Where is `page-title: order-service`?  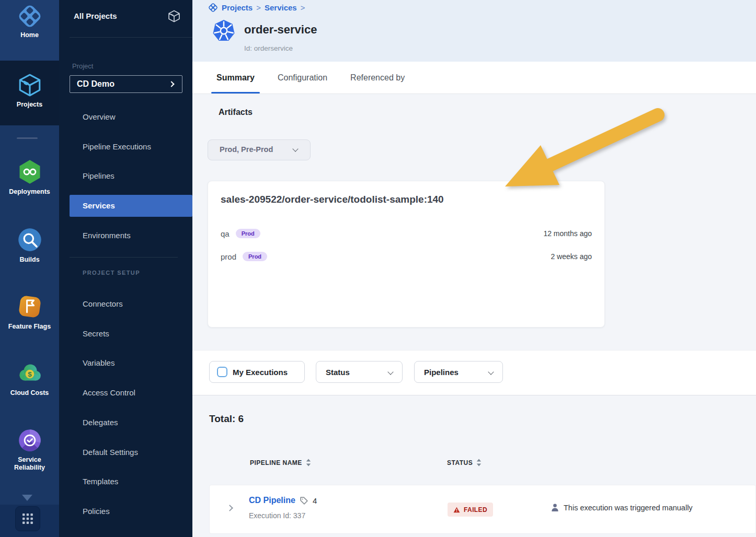 page-title: order-service is located at coordinates (280, 30).